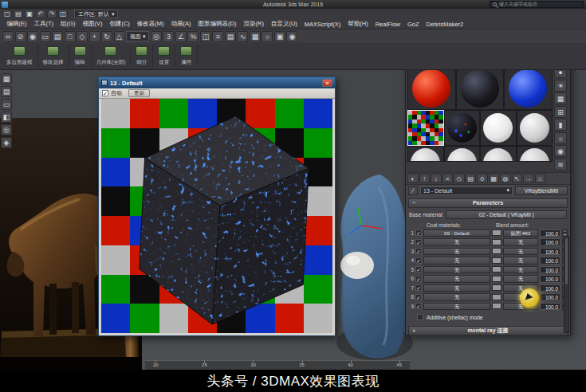 Image resolution: width=586 pixels, height=392 pixels. I want to click on crossing-selection-icon: ◇, so click(82, 37).